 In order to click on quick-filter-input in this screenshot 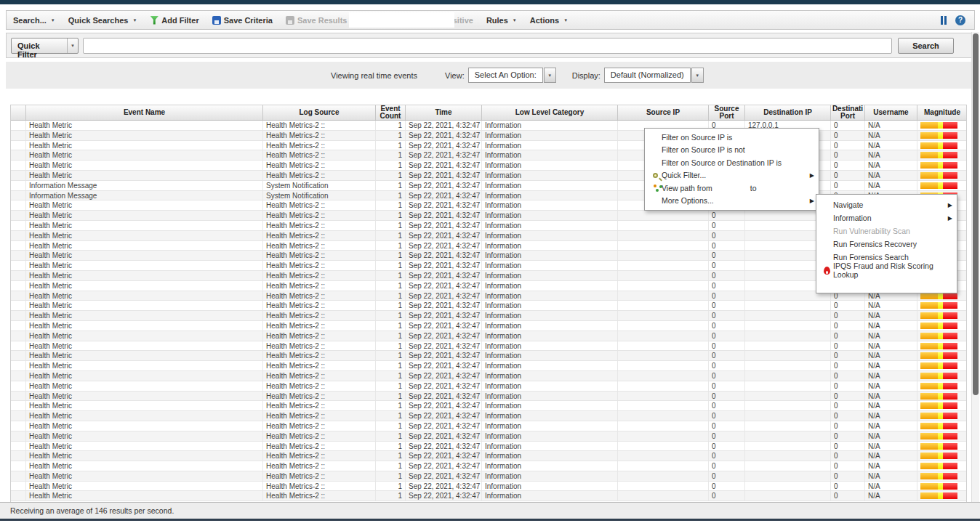, I will do `click(487, 46)`.